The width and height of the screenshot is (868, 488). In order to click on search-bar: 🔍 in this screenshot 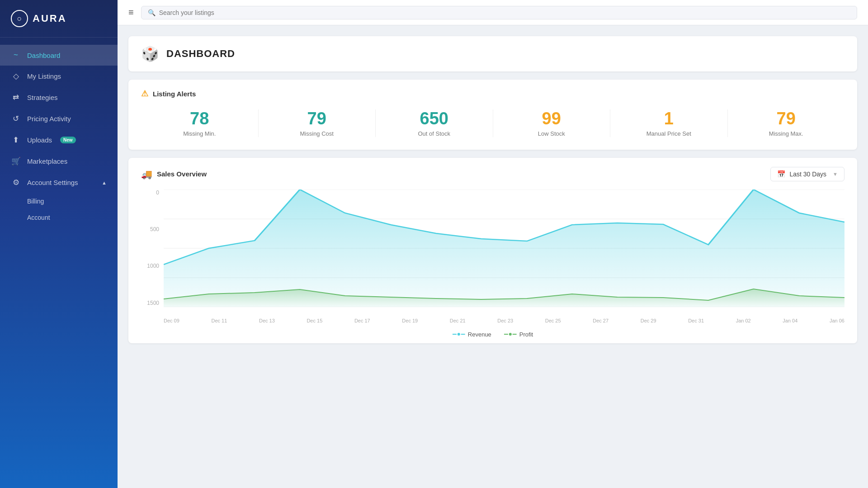, I will do `click(499, 13)`.